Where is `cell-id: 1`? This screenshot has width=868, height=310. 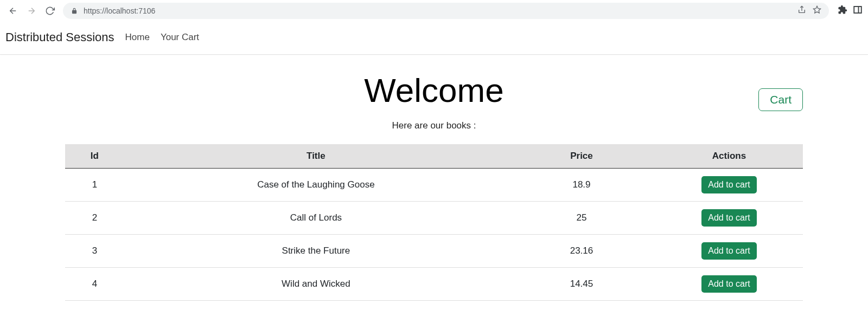 cell-id: 1 is located at coordinates (94, 185).